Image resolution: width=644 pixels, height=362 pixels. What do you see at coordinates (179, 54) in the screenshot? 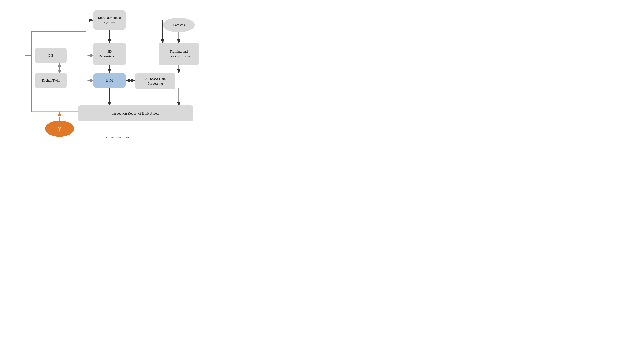
I see `training-label: Training and Inspection Data` at bounding box center [179, 54].